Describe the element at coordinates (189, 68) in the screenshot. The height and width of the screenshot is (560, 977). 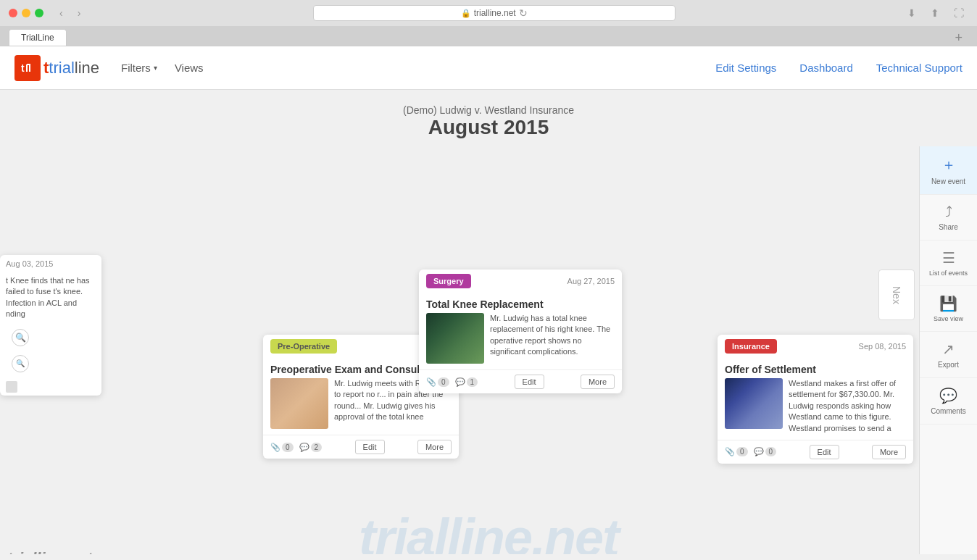
I see `views-nav: Views` at that location.